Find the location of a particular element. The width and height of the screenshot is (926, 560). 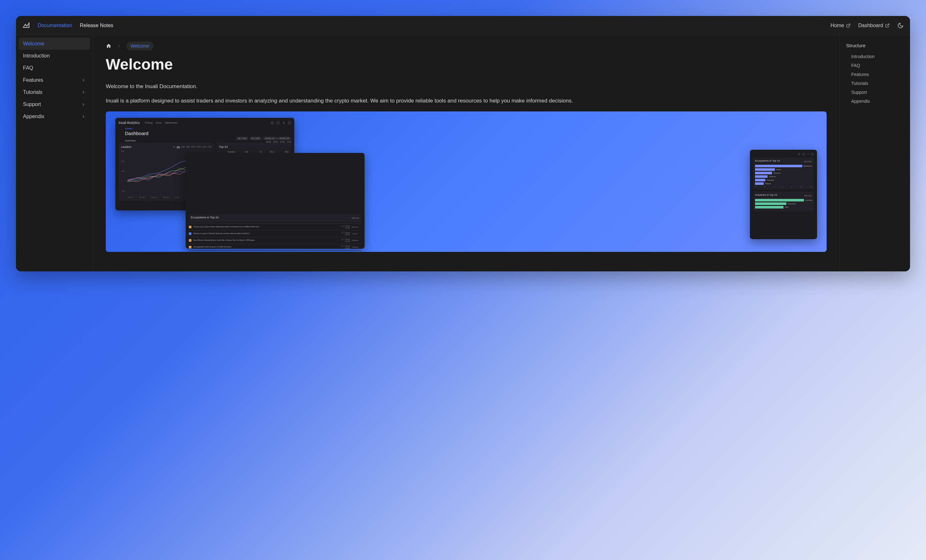

sidebar-left: Welcome Introduction FAQ Features Tutori… is located at coordinates (54, 153).